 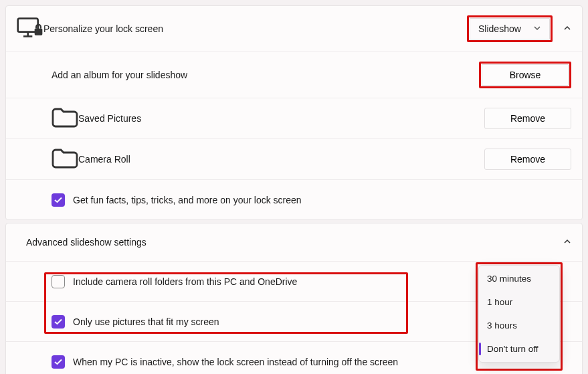 I want to click on fun-facts-row: Get fun facts, tips, tricks, and more on…, so click(x=294, y=199).